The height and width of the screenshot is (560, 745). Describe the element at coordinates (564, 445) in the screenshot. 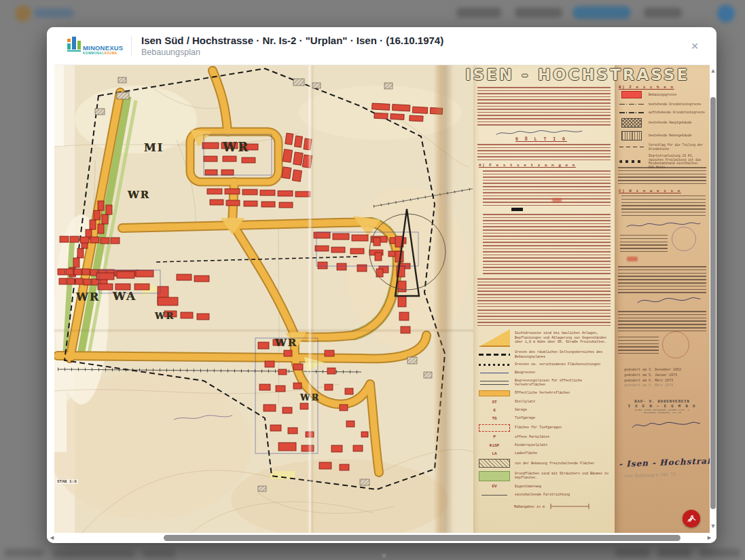

I see `legend-label: Kinderspielplatz` at that location.